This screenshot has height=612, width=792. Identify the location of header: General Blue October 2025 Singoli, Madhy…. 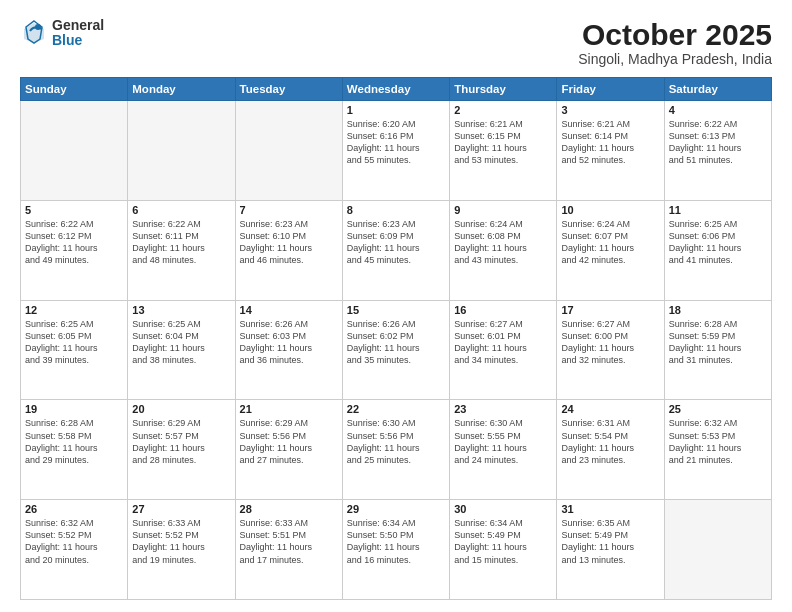
(396, 42).